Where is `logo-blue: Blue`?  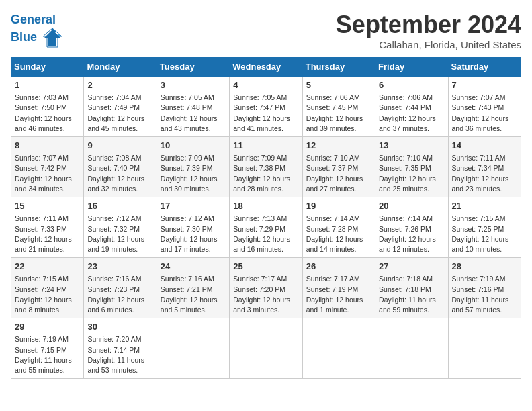
logo-blue: Blue is located at coordinates (24, 37).